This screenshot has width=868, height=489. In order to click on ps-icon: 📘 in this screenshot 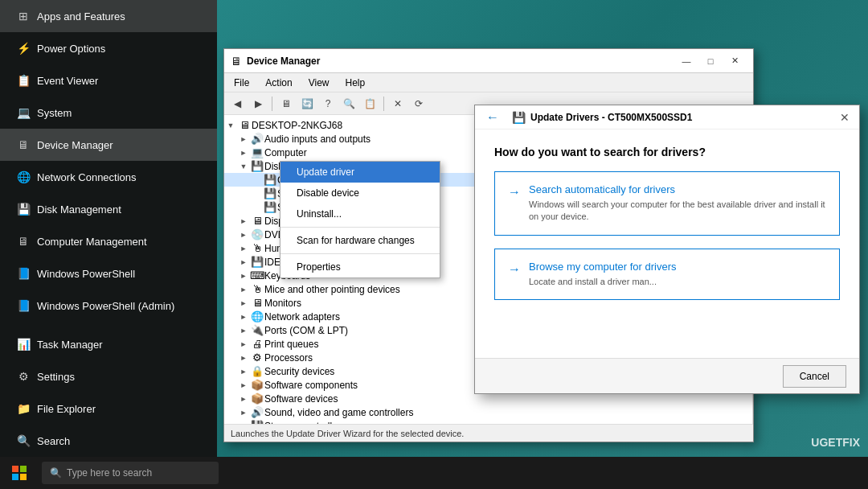, I will do `click(23, 273)`.